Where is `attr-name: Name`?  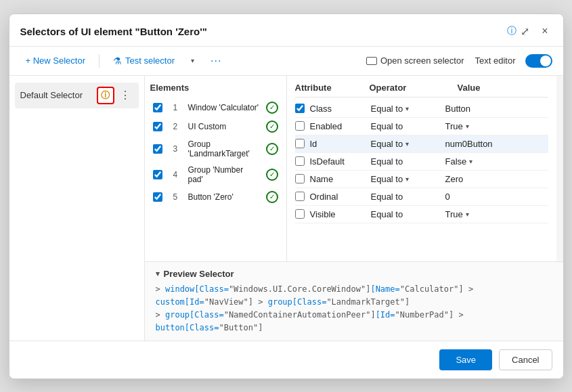 attr-name: Name is located at coordinates (340, 179).